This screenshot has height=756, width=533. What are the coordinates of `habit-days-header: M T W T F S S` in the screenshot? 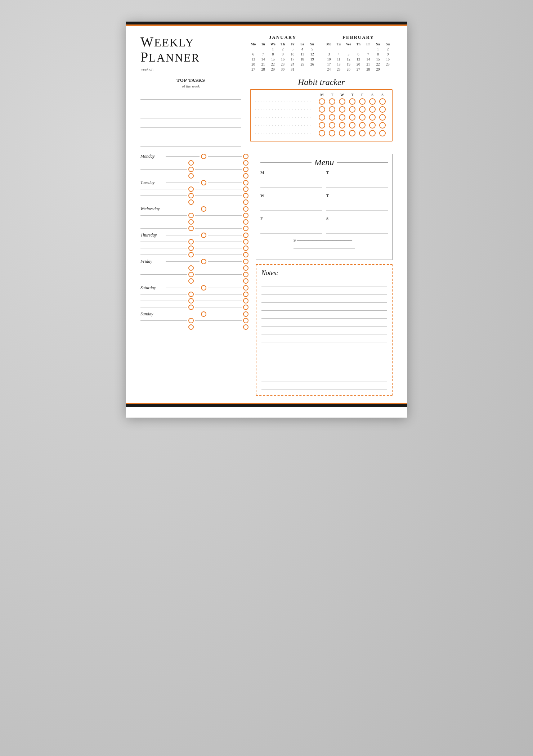 It's located at (321, 95).